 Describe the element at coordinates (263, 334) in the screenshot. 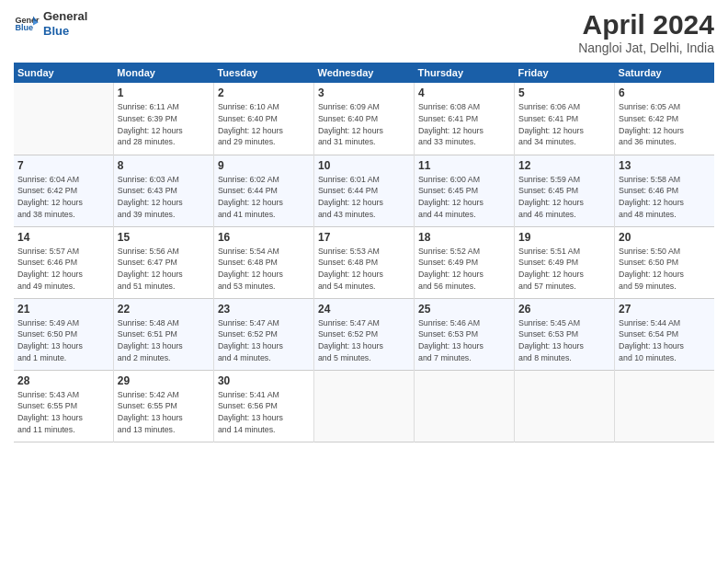

I see `calendar-cell: 23Sunrise: 5:47 AM Sunset: 6:52 PM Dayli…` at that location.